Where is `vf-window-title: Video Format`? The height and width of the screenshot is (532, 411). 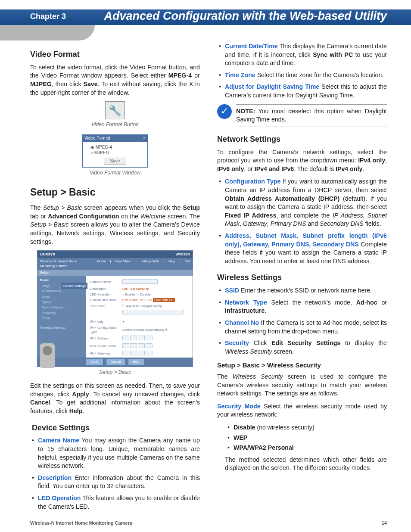
vf-window-title: Video Format is located at coordinates (97, 138).